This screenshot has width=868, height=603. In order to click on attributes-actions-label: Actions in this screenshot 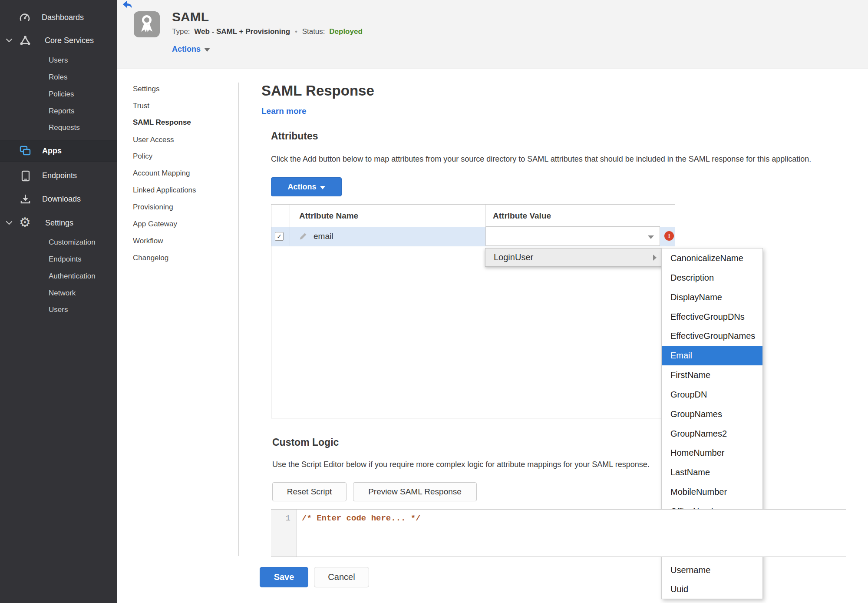, I will do `click(302, 187)`.